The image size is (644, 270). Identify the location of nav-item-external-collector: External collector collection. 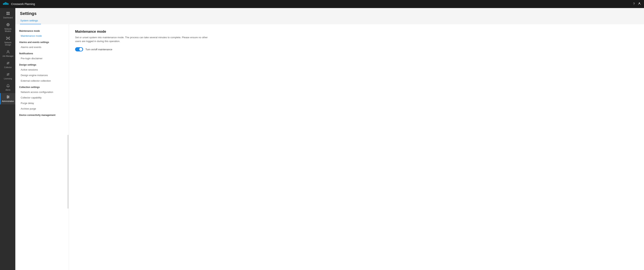
(42, 81).